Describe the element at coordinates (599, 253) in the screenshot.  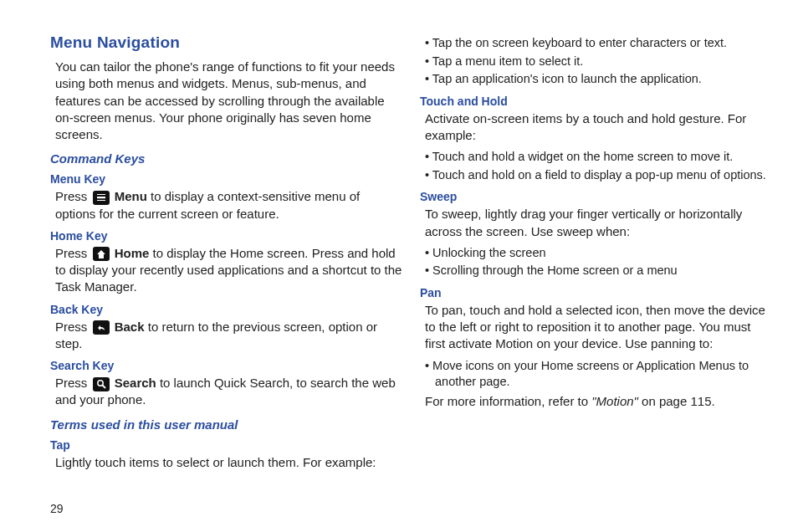
I see `sweep-bullet: Unlocking the screen` at that location.